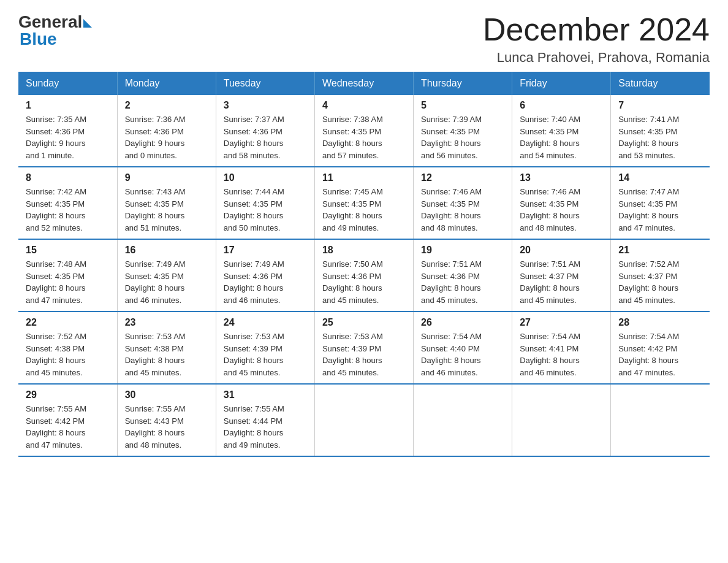 The height and width of the screenshot is (563, 728). I want to click on day-info: Sunrise: 7:43 AM Sunset: 4:35 PM Dayligh…, so click(167, 210).